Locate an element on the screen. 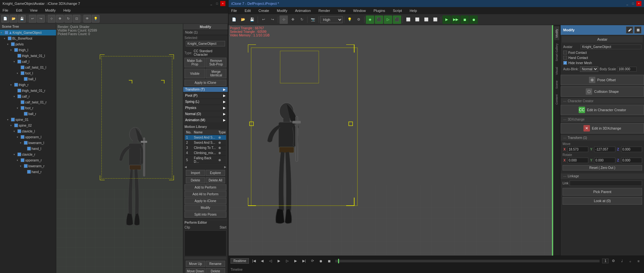  brush-icon-btn: 🖌 is located at coordinates (630, 30).